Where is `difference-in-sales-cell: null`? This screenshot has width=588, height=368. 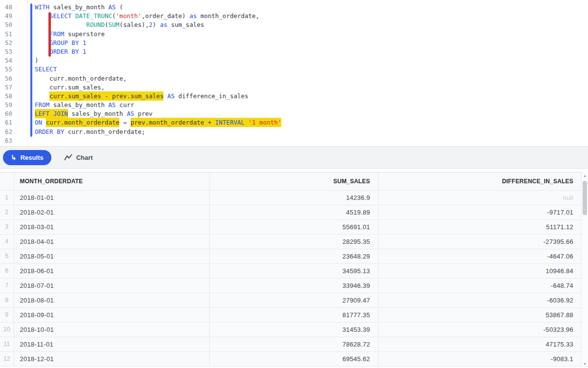
difference-in-sales-cell: null is located at coordinates (479, 197).